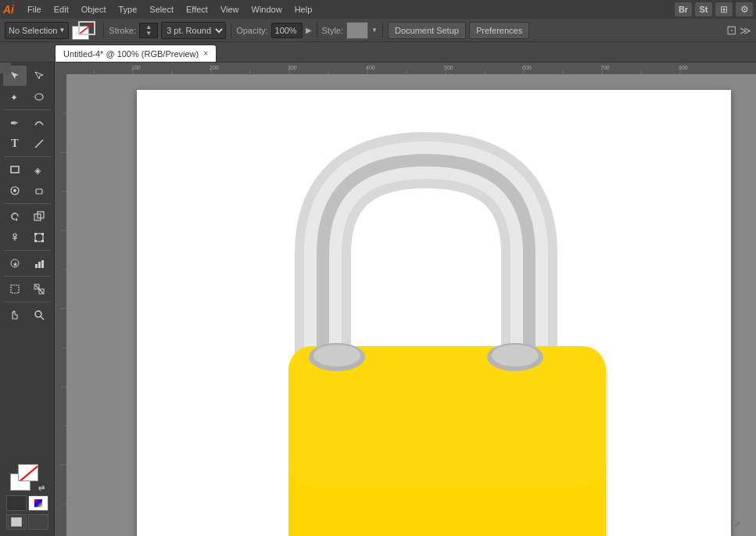 Image resolution: width=756 pixels, height=536 pixels. I want to click on menu-object: Object, so click(94, 9).